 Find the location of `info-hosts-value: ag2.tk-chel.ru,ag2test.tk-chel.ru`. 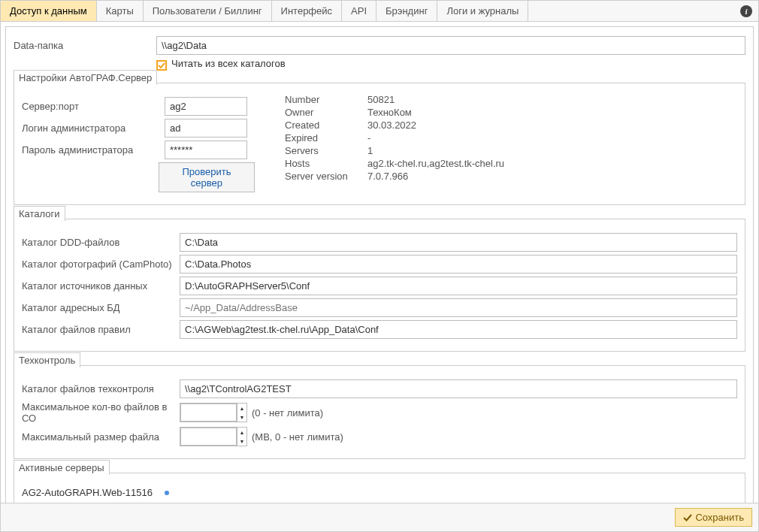

info-hosts-value: ag2.tk-chel.ru,ag2test.tk-chel.ru is located at coordinates (436, 164).